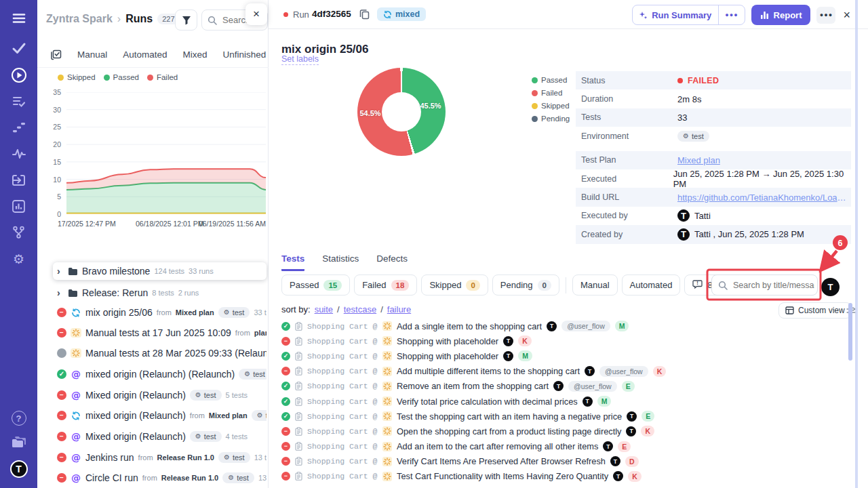  Describe the element at coordinates (19, 442) in the screenshot. I see `projects-icon` at that location.